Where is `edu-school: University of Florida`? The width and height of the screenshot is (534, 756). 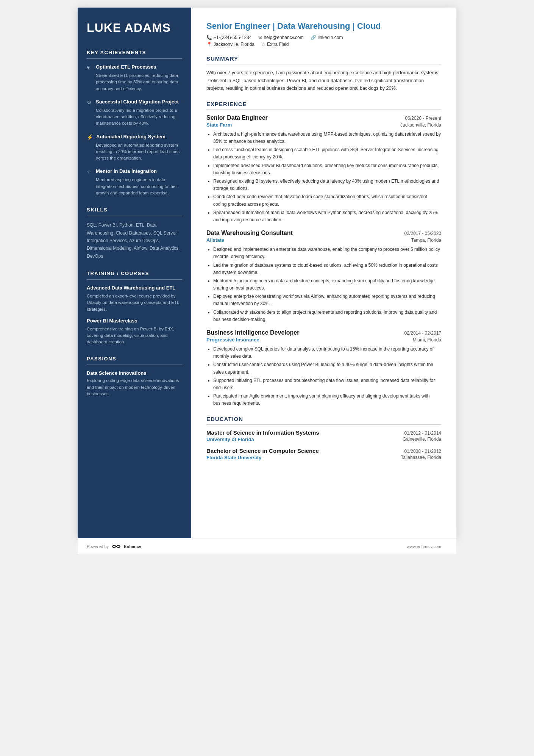 edu-school: University of Florida is located at coordinates (230, 440).